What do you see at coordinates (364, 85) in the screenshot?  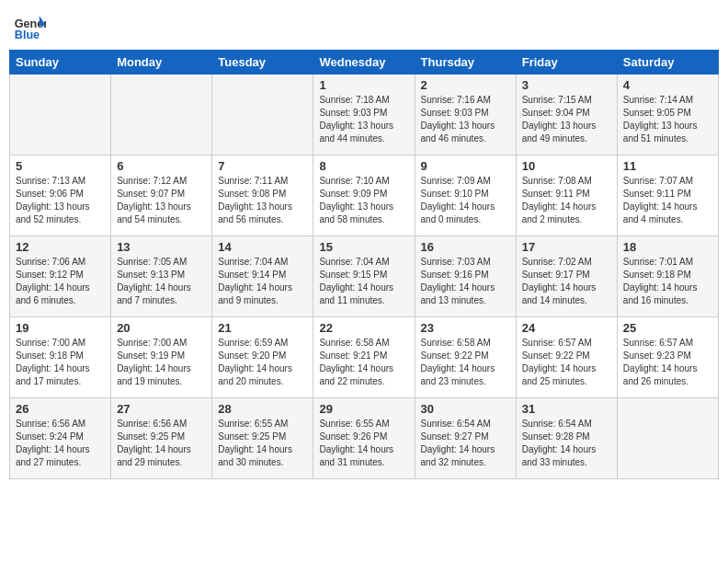 I see `day-number: 1` at bounding box center [364, 85].